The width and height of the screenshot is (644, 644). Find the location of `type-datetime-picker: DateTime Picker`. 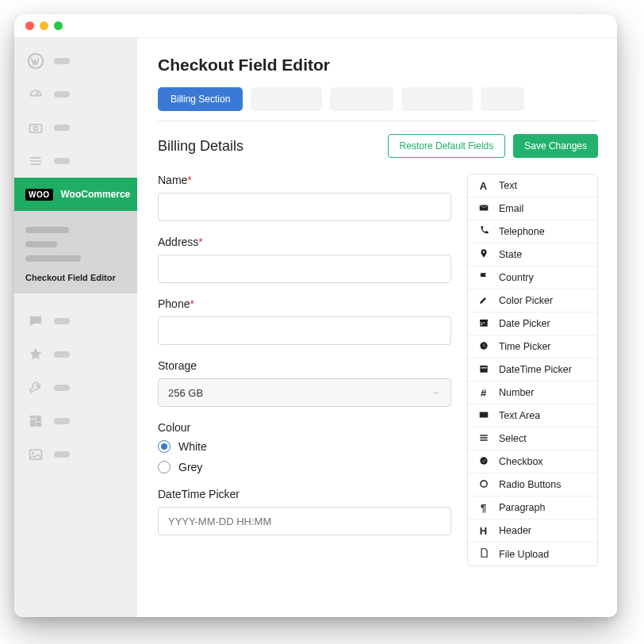

type-datetime-picker: DateTime Picker is located at coordinates (533, 370).